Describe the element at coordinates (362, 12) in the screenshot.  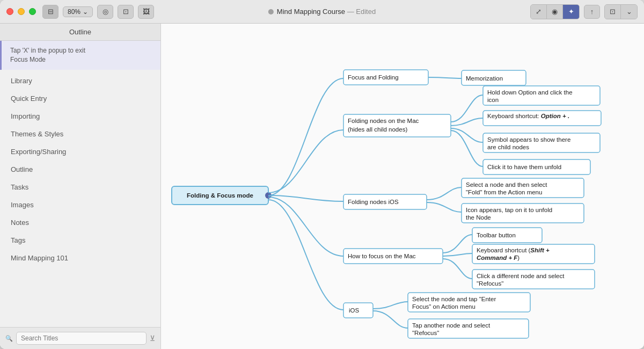
I see `edited-label: — Edited` at that location.